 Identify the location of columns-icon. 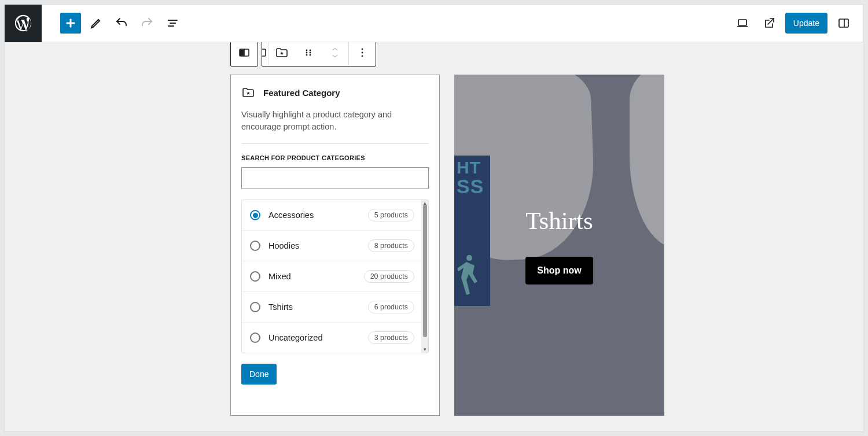
(244, 53).